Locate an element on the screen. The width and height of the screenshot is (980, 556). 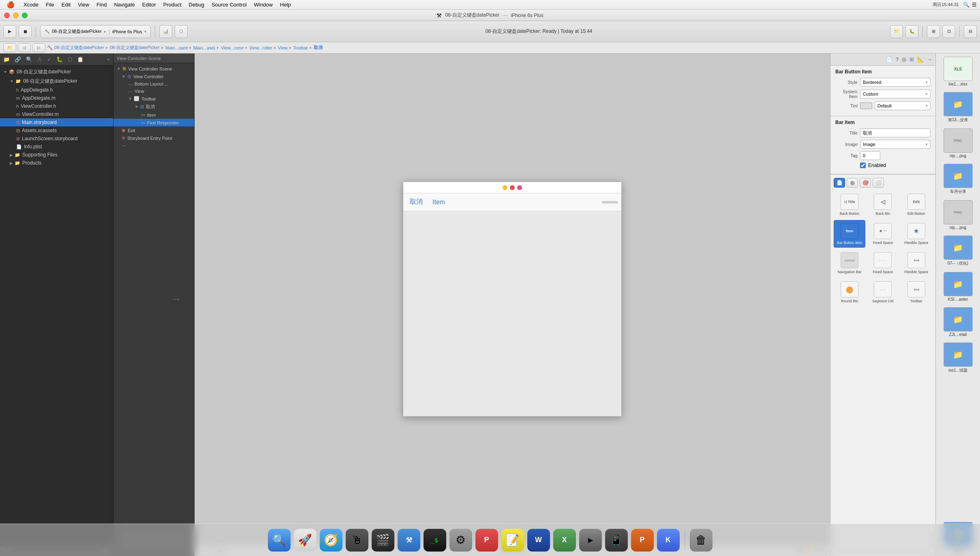
first-responder-item: ◉ Exit is located at coordinates (154, 130).